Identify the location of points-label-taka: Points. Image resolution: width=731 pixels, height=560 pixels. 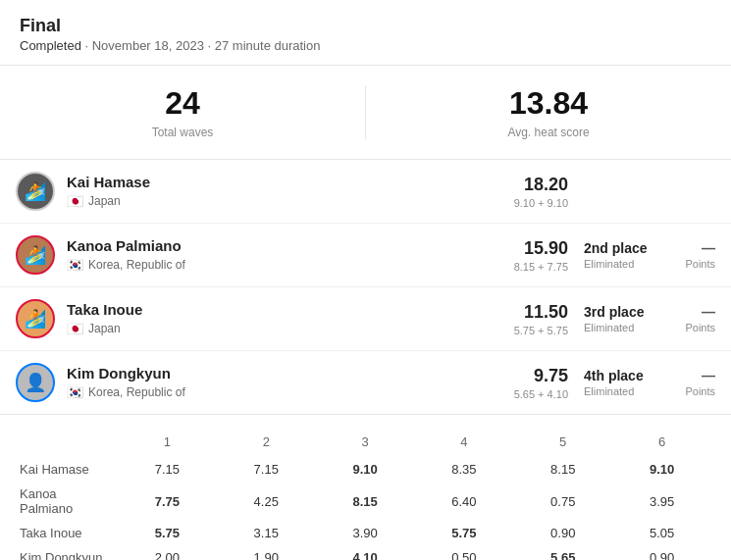
(686, 328).